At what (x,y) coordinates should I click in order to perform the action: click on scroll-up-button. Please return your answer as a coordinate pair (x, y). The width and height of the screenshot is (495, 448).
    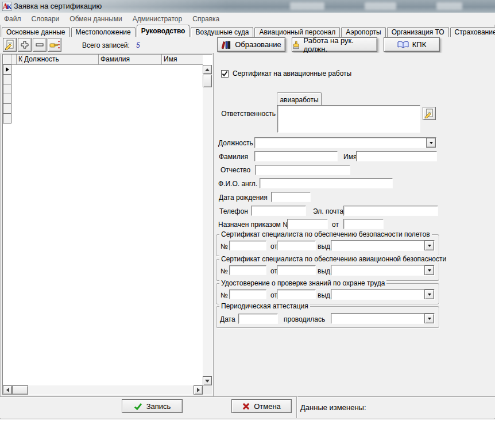
    Looking at the image, I should click on (207, 69).